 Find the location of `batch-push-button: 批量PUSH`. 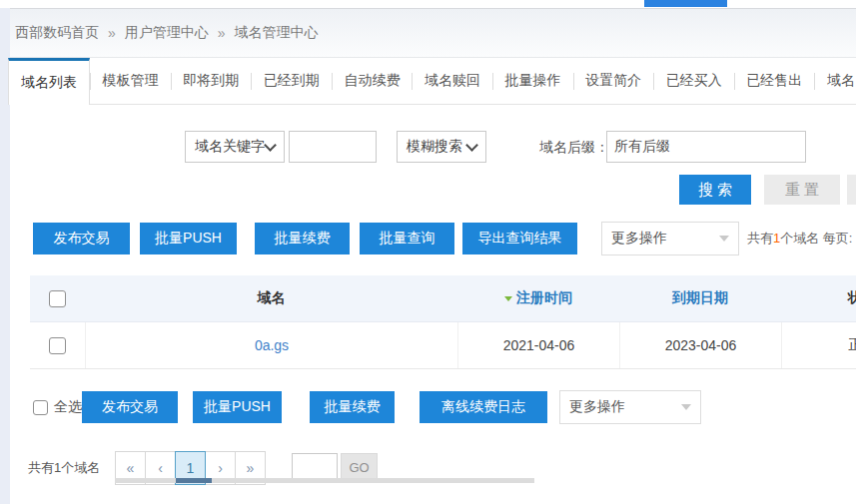

batch-push-button: 批量PUSH is located at coordinates (188, 239).